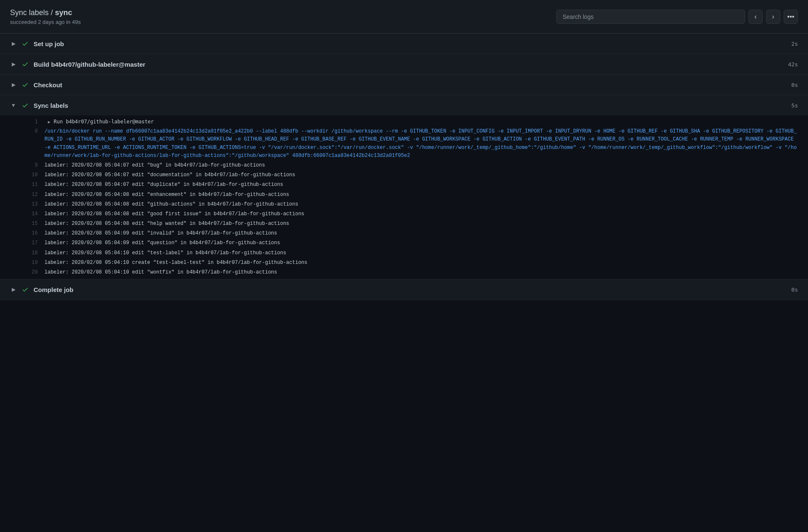 This screenshot has height=532, width=808. What do you see at coordinates (773, 17) in the screenshot?
I see `nav-next-button: ›` at bounding box center [773, 17].